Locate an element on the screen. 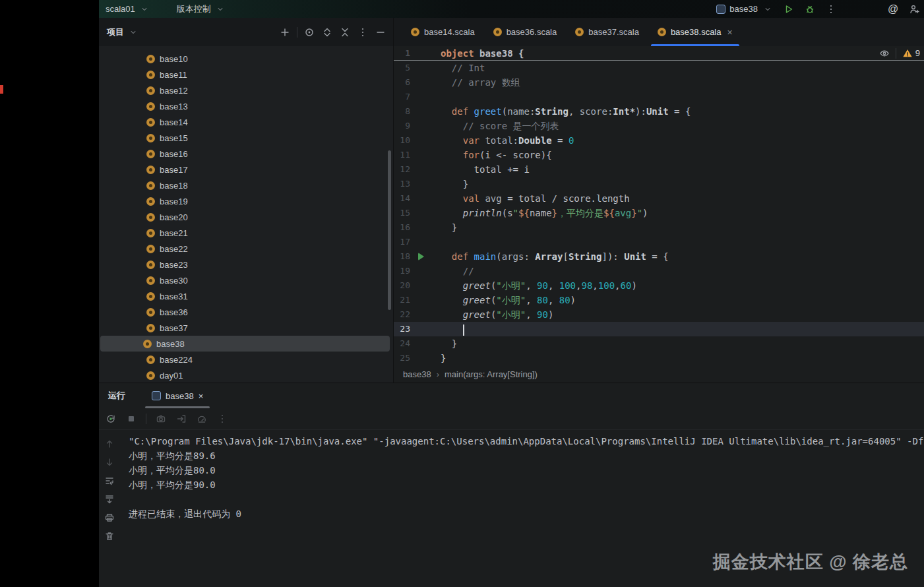 The height and width of the screenshot is (587, 924). code-line-17: 17 is located at coordinates (659, 242).